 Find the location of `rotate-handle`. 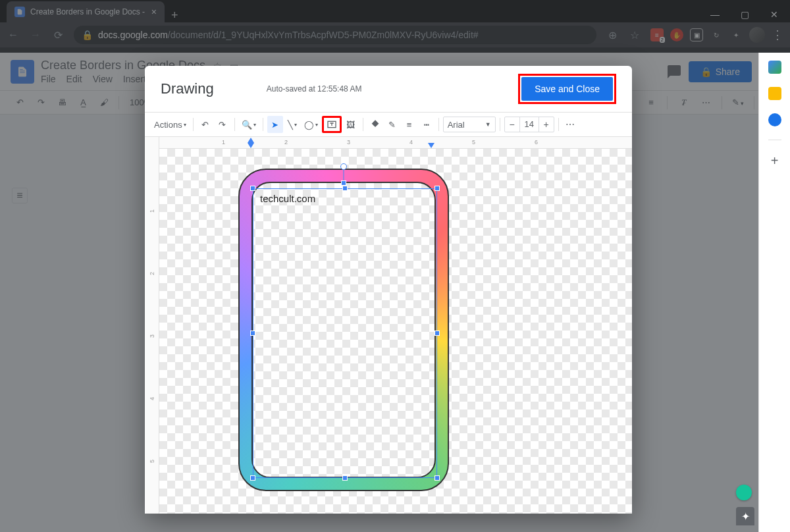

rotate-handle is located at coordinates (344, 167).